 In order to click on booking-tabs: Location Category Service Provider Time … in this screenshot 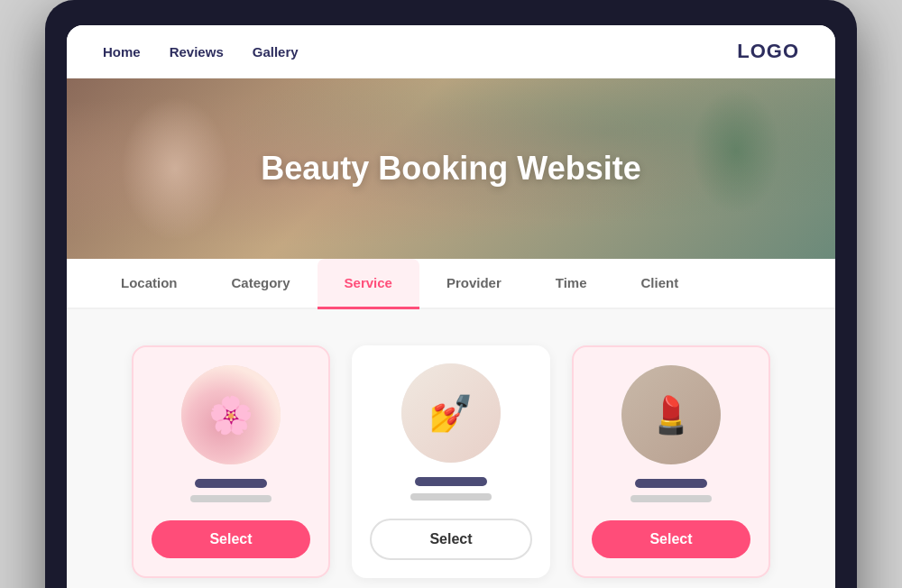, I will do `click(451, 284)`.